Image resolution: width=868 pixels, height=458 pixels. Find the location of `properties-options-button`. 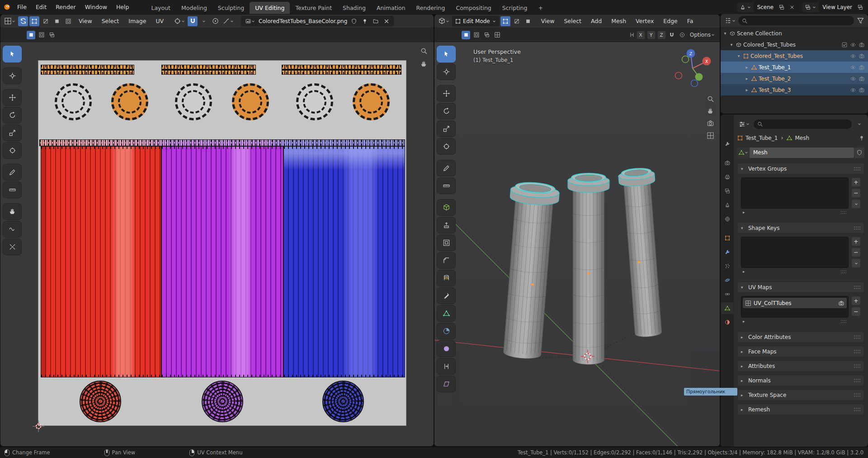

properties-options-button is located at coordinates (859, 124).